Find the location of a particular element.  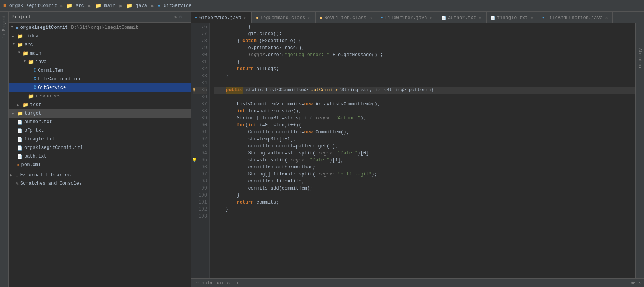

panel-icon-hide: — is located at coordinates (186, 17).